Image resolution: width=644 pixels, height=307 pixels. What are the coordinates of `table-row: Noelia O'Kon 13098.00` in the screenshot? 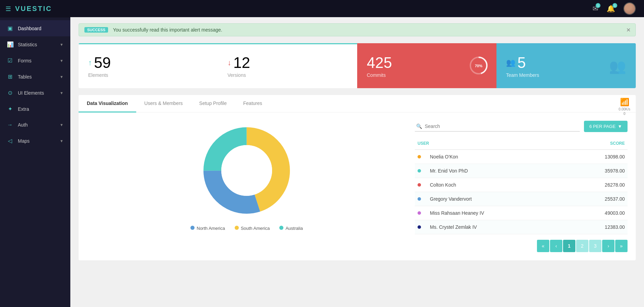 It's located at (521, 157).